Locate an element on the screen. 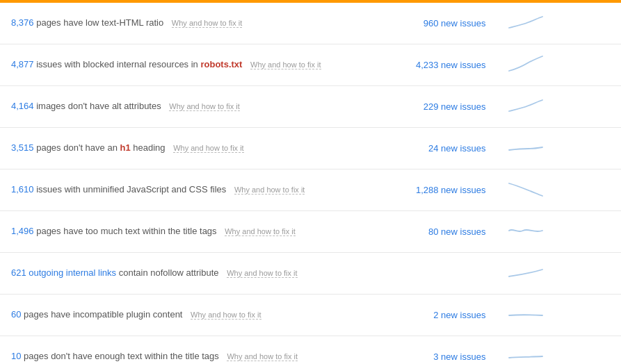 The image size is (621, 364). issue-count-text: 621 outgoing internal links is located at coordinates (64, 272).